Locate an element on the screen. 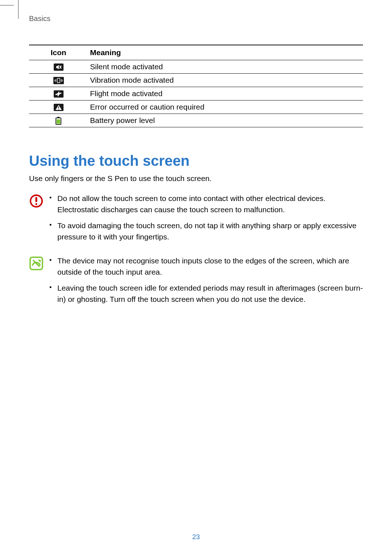 The height and width of the screenshot is (554, 392). table-cell-meaning: Battery power level is located at coordinates (225, 120).